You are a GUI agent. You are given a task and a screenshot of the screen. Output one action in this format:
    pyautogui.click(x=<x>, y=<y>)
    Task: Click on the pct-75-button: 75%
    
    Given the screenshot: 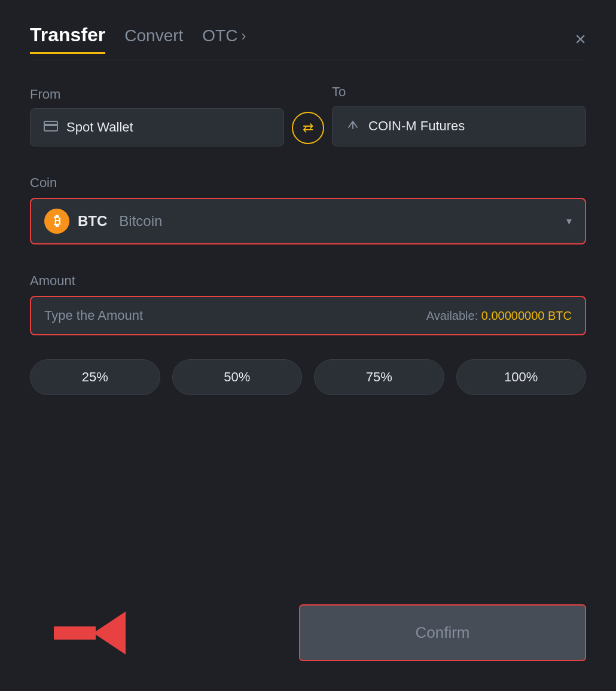 What is the action you would take?
    pyautogui.click(x=379, y=377)
    